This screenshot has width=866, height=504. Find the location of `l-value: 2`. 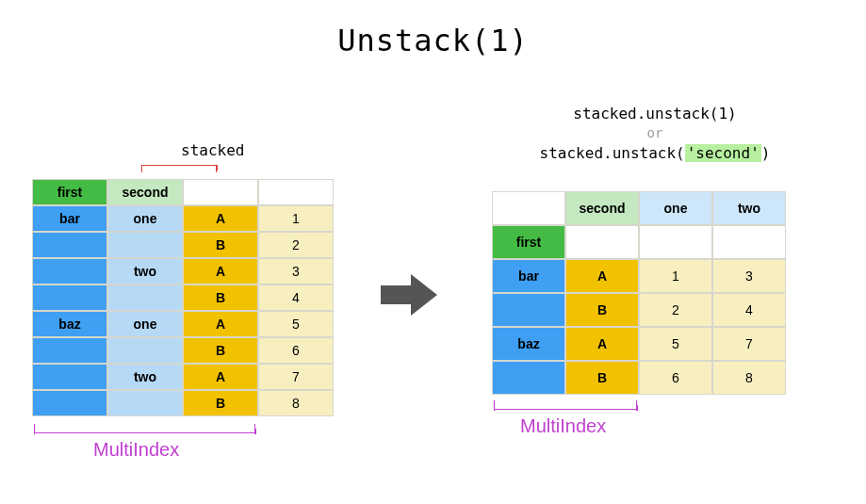

l-value: 2 is located at coordinates (296, 245).